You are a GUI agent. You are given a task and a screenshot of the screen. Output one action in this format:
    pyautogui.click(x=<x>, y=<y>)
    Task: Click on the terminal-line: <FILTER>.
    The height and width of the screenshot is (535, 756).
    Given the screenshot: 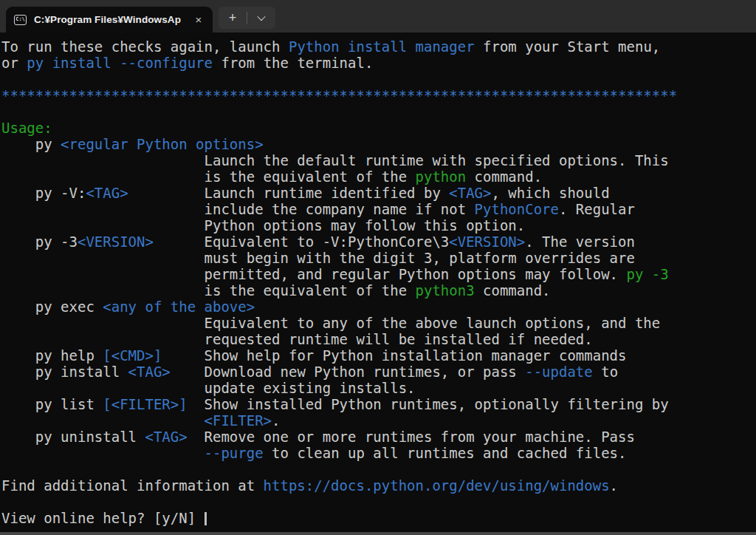 What is the action you would take?
    pyautogui.click(x=379, y=420)
    